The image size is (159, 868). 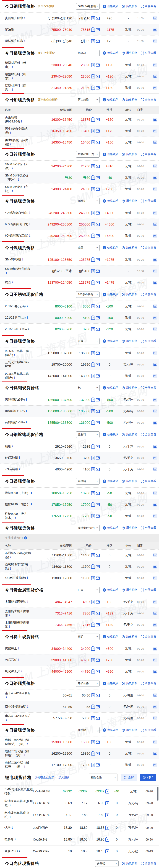 I want to click on product-dropdown: 原材料 ∨, so click(x=88, y=435).